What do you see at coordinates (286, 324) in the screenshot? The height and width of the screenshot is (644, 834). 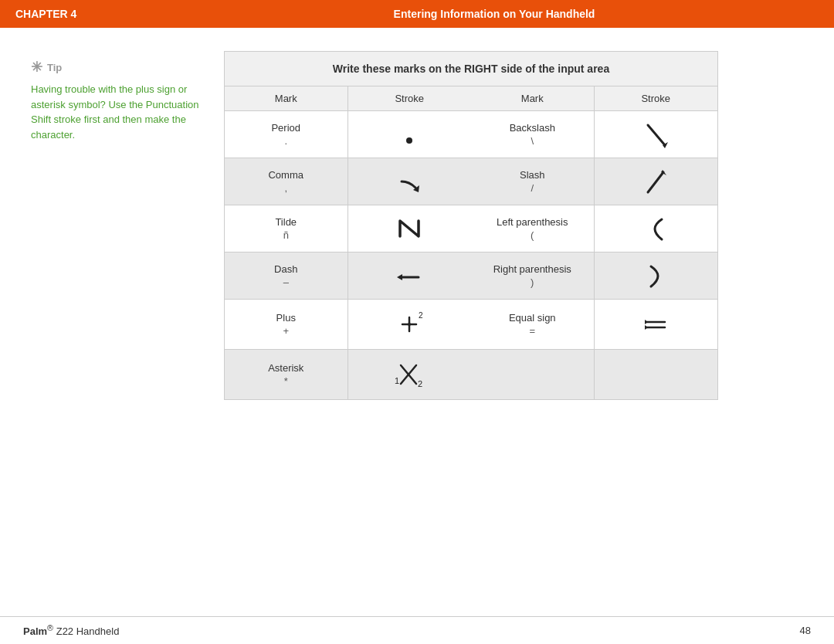 I see `left-mark-cell: Plus+` at bounding box center [286, 324].